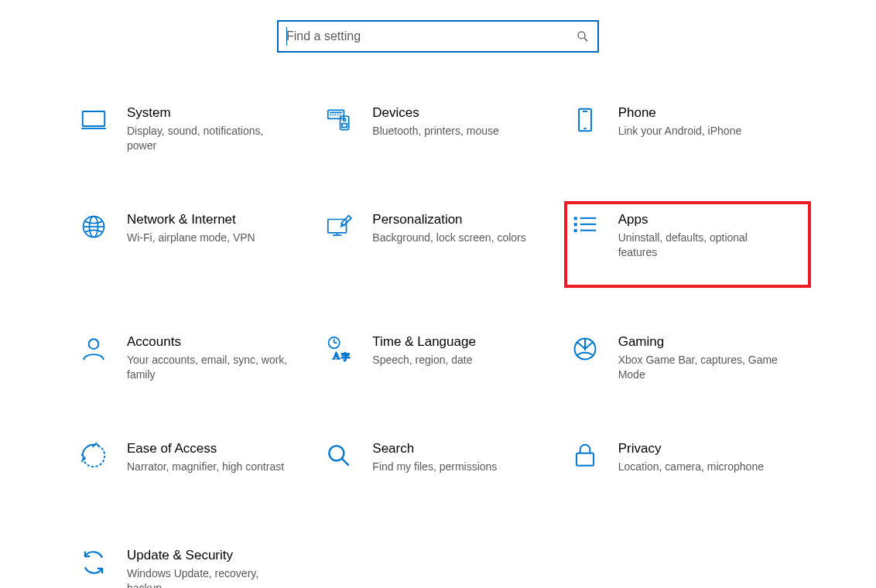 The width and height of the screenshot is (876, 588). I want to click on gaming-icon, so click(585, 349).